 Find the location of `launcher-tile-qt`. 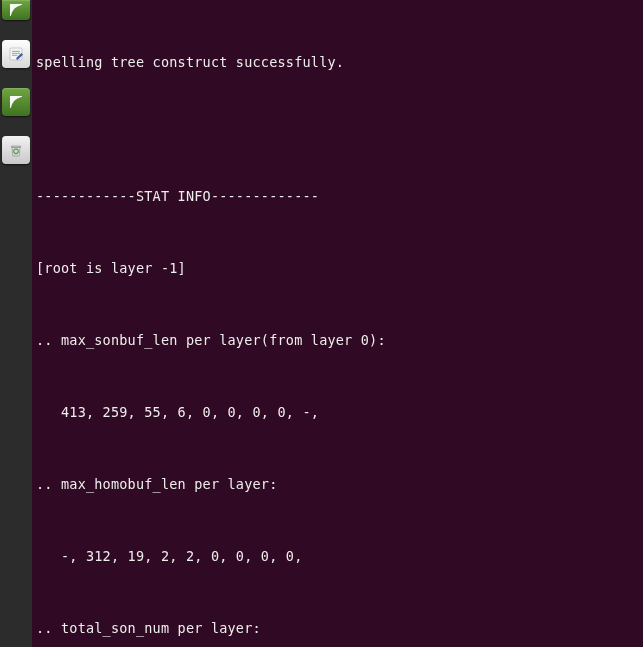

launcher-tile-qt is located at coordinates (16, 10).